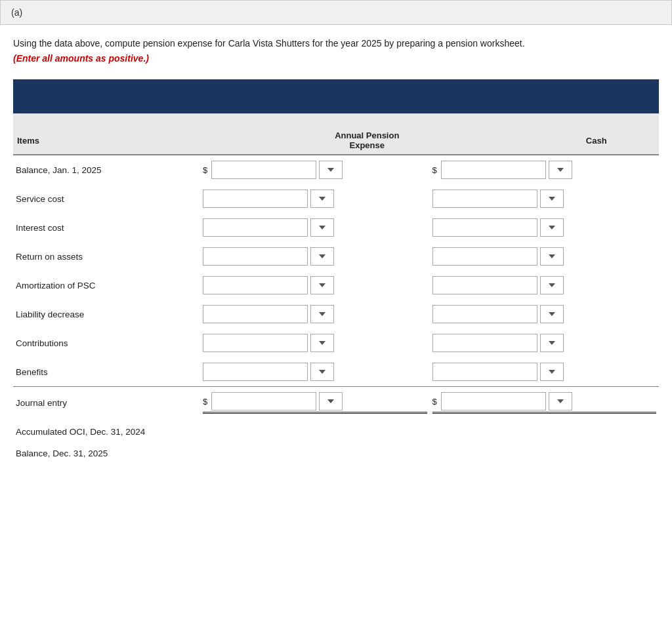 The width and height of the screenshot is (672, 621). I want to click on cash-input-service-cost, so click(485, 199).